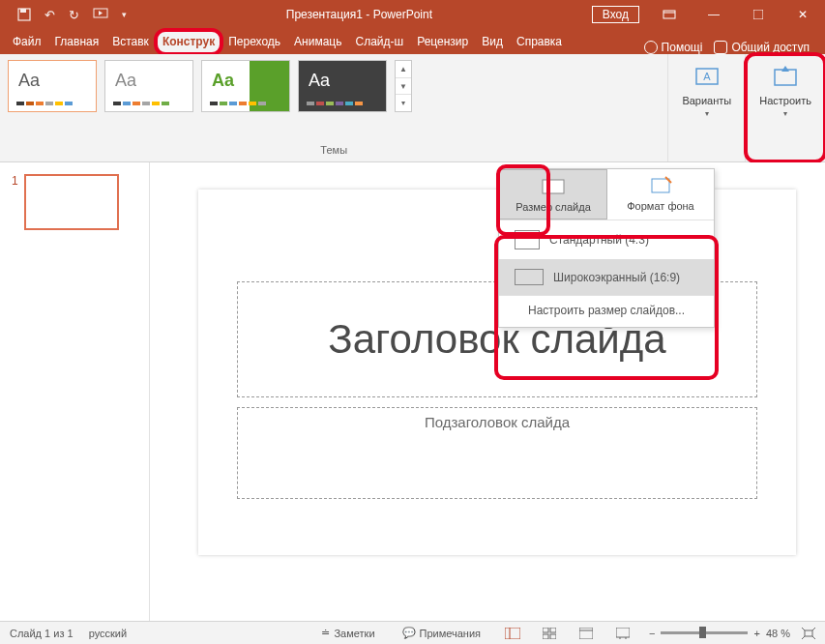 This screenshot has width=825, height=644. I want to click on theme-scroller: ▲▼▾, so click(403, 86).